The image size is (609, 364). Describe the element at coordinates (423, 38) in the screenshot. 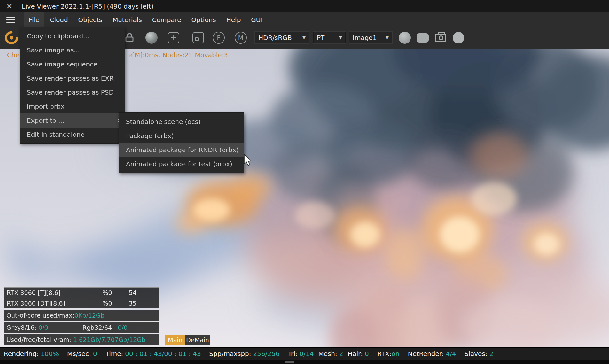

I see `film-region-button` at that location.